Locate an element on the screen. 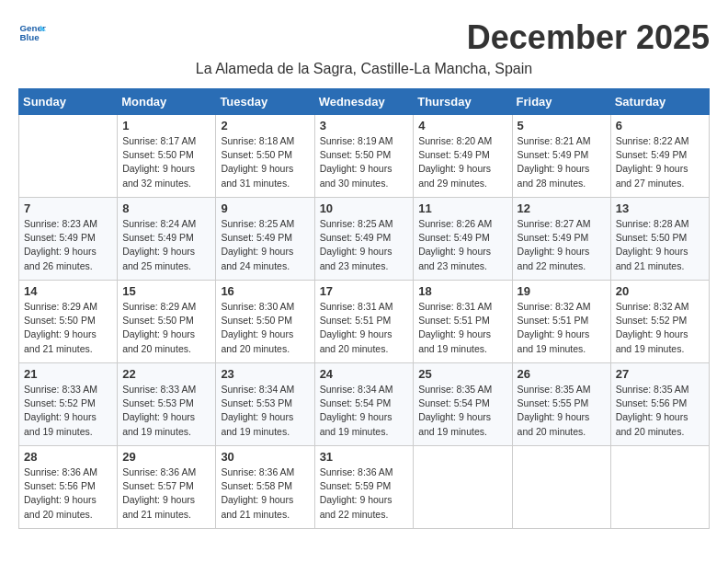 The image size is (728, 563). day-info: Sunrise: 8:18 AM Sunset: 5:50 PM Dayligh… is located at coordinates (265, 162).